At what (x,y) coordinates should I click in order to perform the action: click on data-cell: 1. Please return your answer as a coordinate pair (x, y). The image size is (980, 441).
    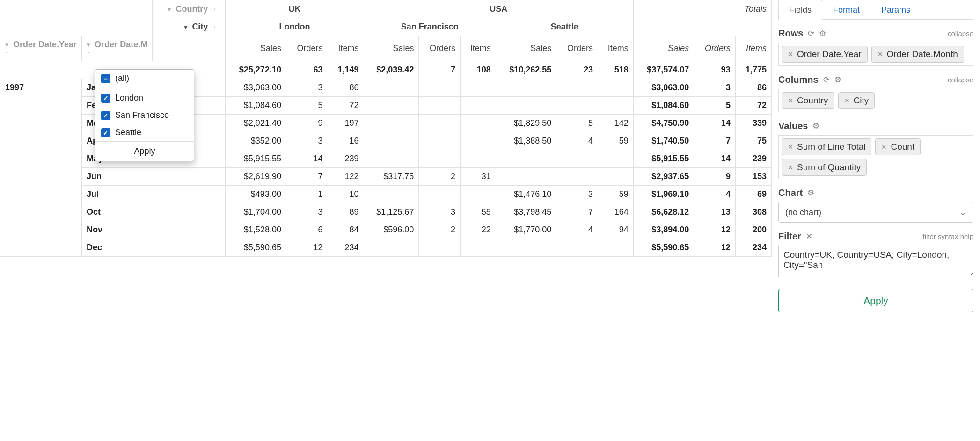
    Looking at the image, I should click on (307, 195).